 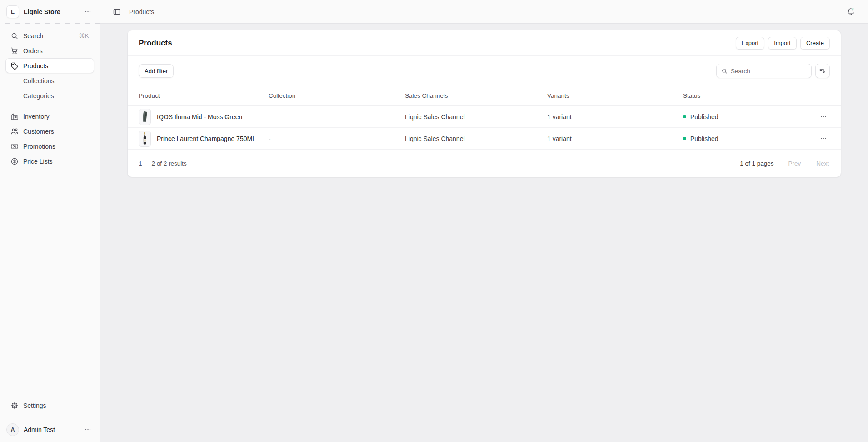 What do you see at coordinates (750, 43) in the screenshot?
I see `export-button: Export` at bounding box center [750, 43].